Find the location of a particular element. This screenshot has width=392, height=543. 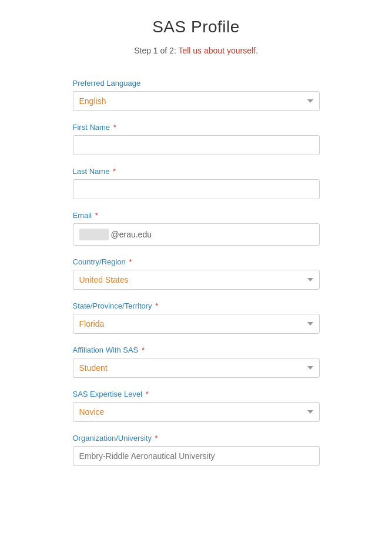

last-name-input is located at coordinates (196, 189).